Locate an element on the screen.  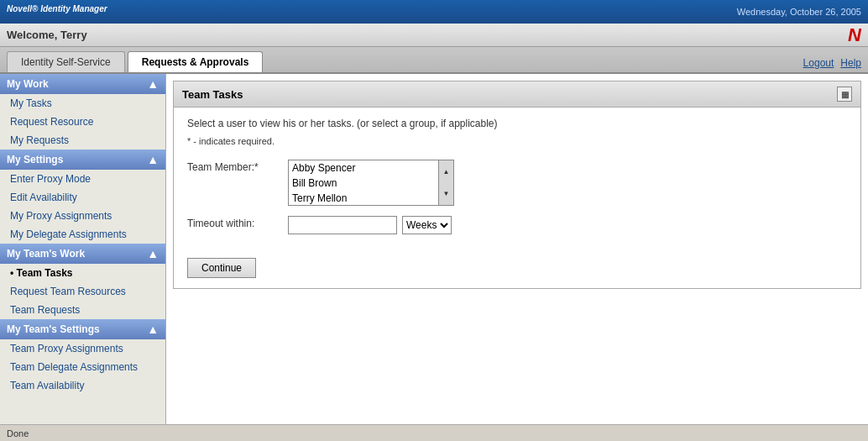
welcome-text: Welcome, Terry is located at coordinates (47, 35).